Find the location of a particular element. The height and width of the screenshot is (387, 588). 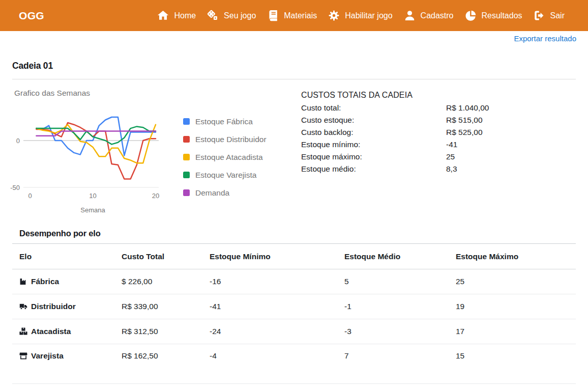

boxes-icon is located at coordinates (23, 331).